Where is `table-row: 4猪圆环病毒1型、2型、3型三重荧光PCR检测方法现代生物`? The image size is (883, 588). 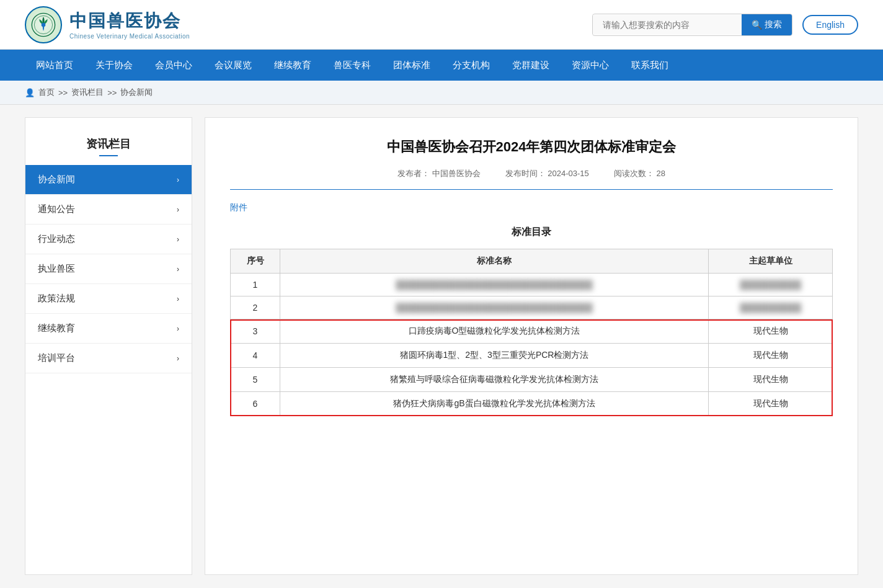 table-row: 4猪圆环病毒1型、2型、3型三重荧光PCR检测方法现代生物 is located at coordinates (532, 356).